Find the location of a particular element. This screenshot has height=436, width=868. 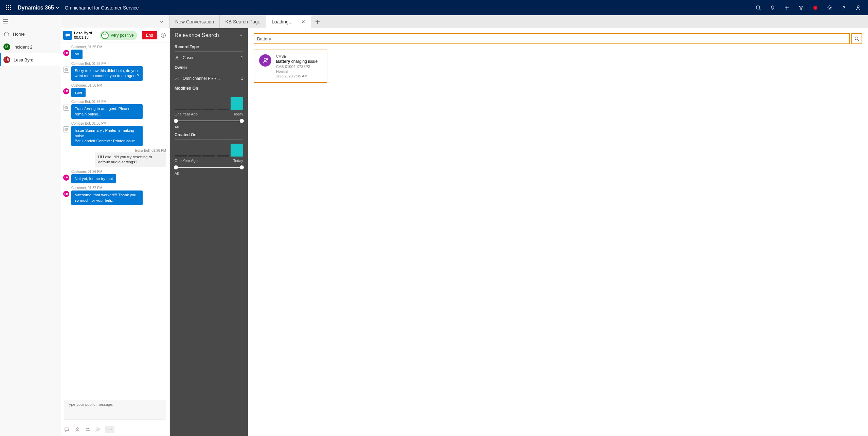

axis-left: One Year Ago is located at coordinates (186, 114).